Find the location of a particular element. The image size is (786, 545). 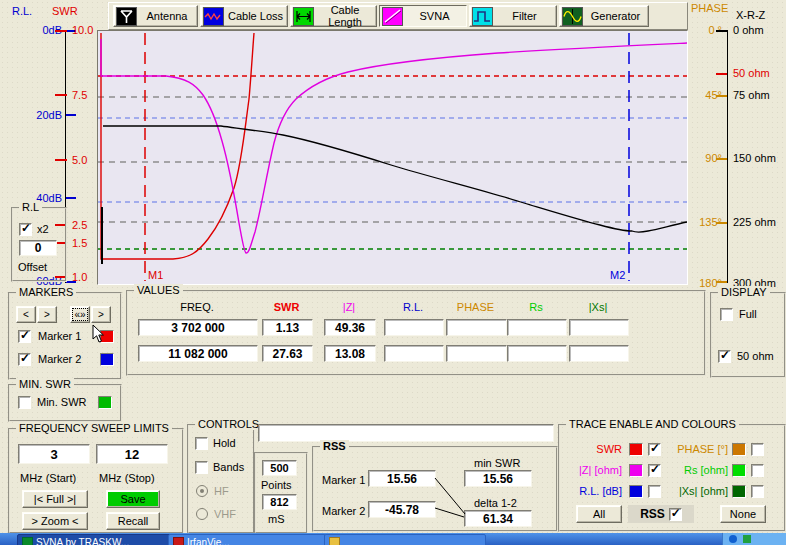

min-swr-color-swatch is located at coordinates (105, 402).